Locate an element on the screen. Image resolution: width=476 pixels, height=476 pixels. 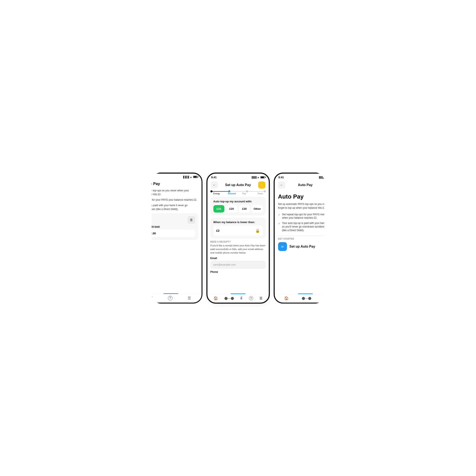
lightning-icon: ⚡ is located at coordinates (262, 185).